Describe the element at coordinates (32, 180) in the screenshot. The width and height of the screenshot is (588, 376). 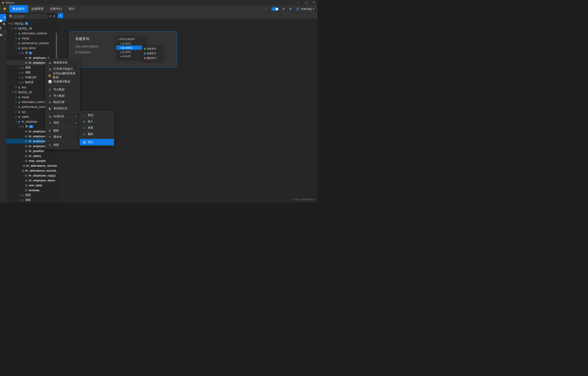
I see `tree-row: ⊞ hr_employee_demo` at that location.